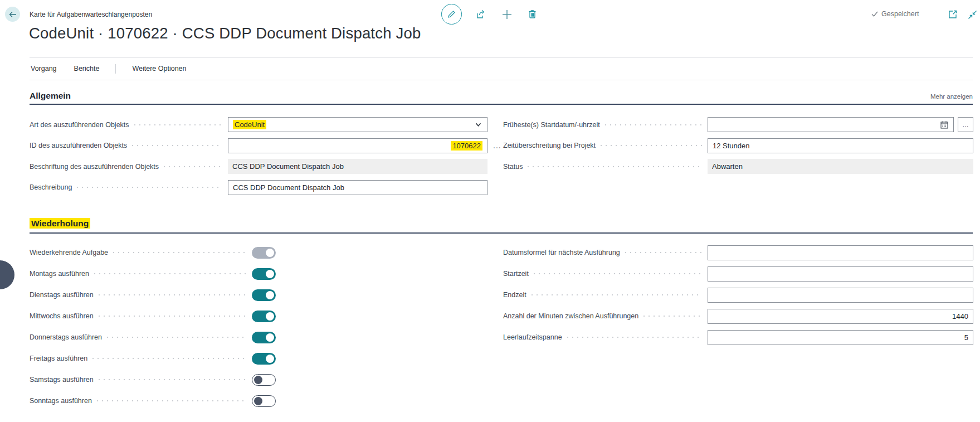 The image size is (980, 422). What do you see at coordinates (358, 187) in the screenshot?
I see `description-input: CCS DDP Document Dispatch Job` at bounding box center [358, 187].